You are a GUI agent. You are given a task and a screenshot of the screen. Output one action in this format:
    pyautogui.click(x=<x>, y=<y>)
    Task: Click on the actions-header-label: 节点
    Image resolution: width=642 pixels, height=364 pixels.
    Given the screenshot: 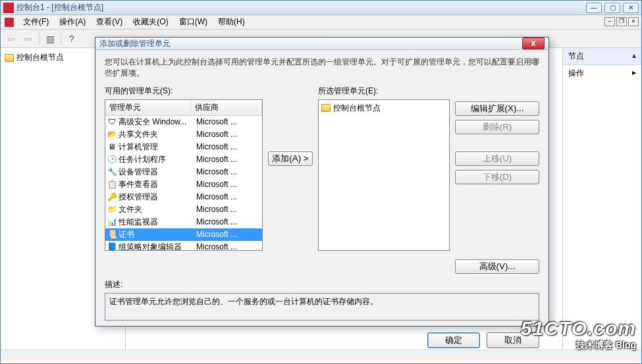 What is the action you would take?
    pyautogui.click(x=576, y=57)
    